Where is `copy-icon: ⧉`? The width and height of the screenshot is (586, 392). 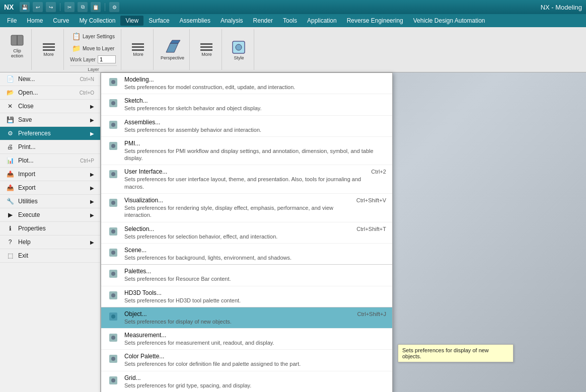 copy-icon: ⧉ is located at coordinates (83, 7).